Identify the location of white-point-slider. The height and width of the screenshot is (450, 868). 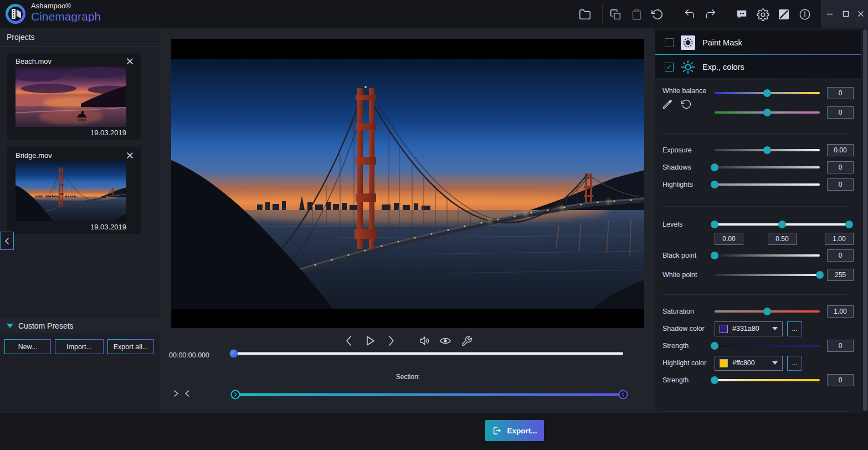
(767, 275).